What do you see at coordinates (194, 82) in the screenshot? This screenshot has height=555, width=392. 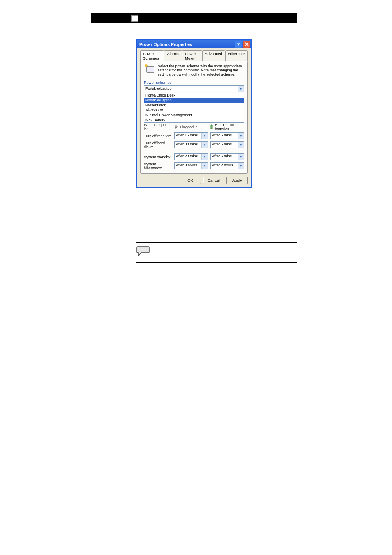 I see `schemes-section-label: Power schemes` at bounding box center [194, 82].